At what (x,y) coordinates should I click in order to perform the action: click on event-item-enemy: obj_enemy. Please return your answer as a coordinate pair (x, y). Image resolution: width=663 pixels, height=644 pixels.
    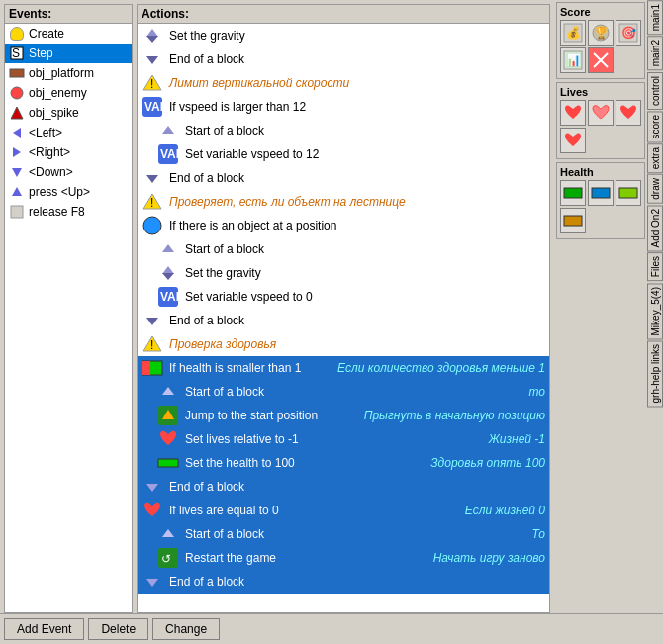
    Looking at the image, I should click on (68, 93).